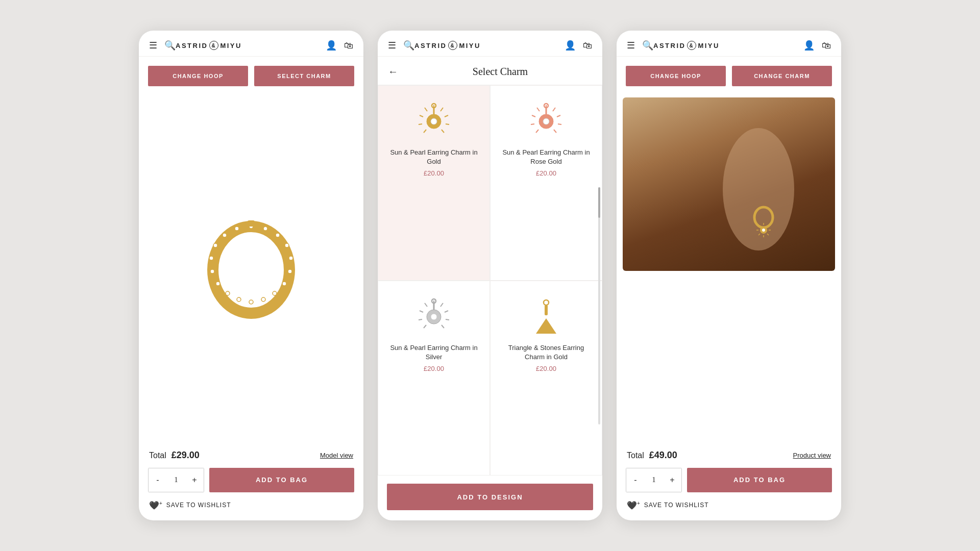 The height and width of the screenshot is (551, 980). I want to click on nav-right-left: 👤 🛍, so click(339, 45).